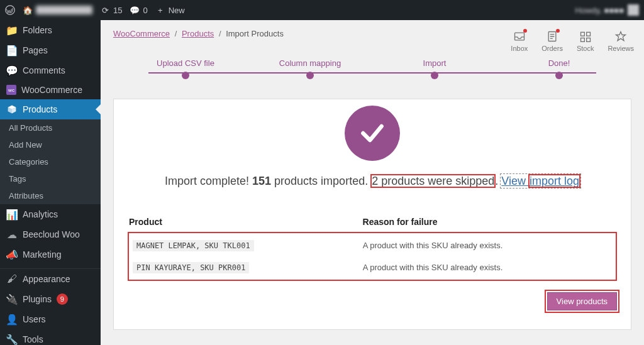  What do you see at coordinates (489, 222) in the screenshot?
I see `col-reason: Reason for failure` at bounding box center [489, 222].